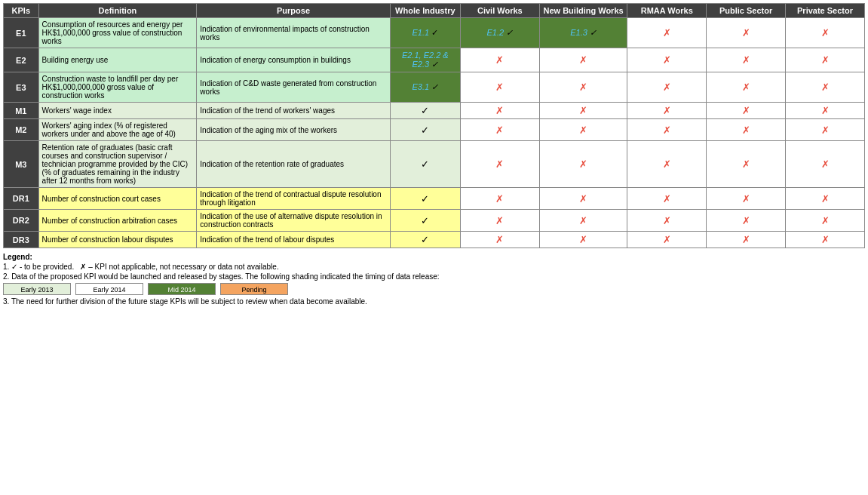  Describe the element at coordinates (21, 220) in the screenshot. I see `kpi-id: DR2` at that location.